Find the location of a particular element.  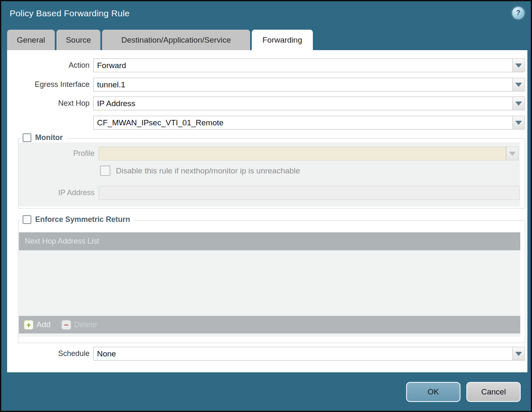

monitor-legend-label: Monitor is located at coordinates (49, 138).